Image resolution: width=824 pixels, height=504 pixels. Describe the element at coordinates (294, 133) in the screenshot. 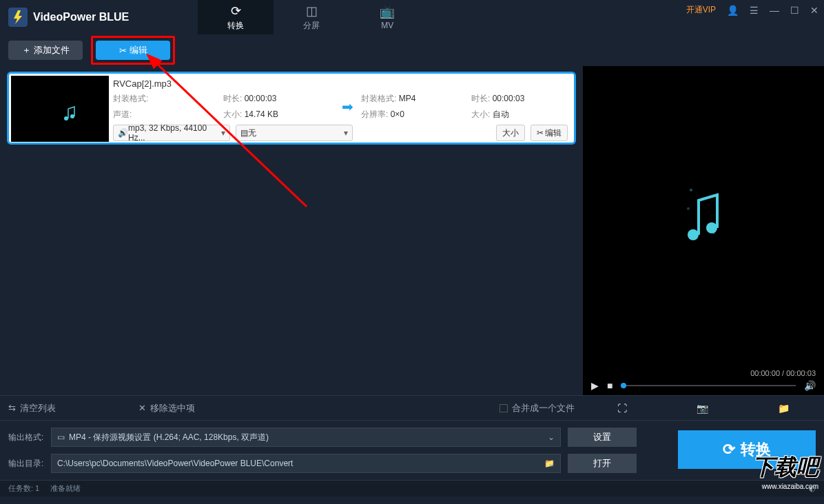

I see `subtitle-select: ▤ 无` at that location.